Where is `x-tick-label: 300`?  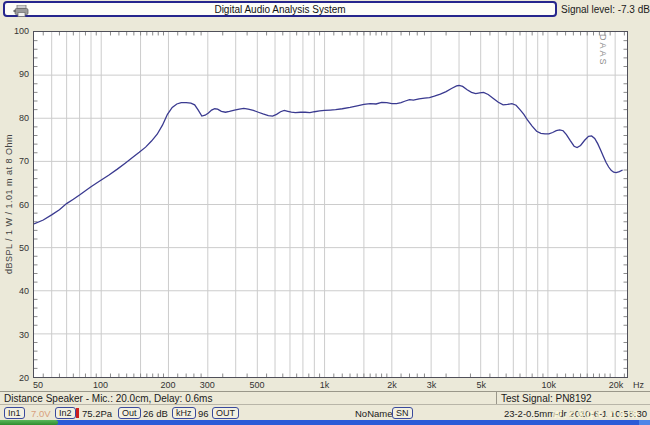 x-tick-label: 300 is located at coordinates (207, 385).